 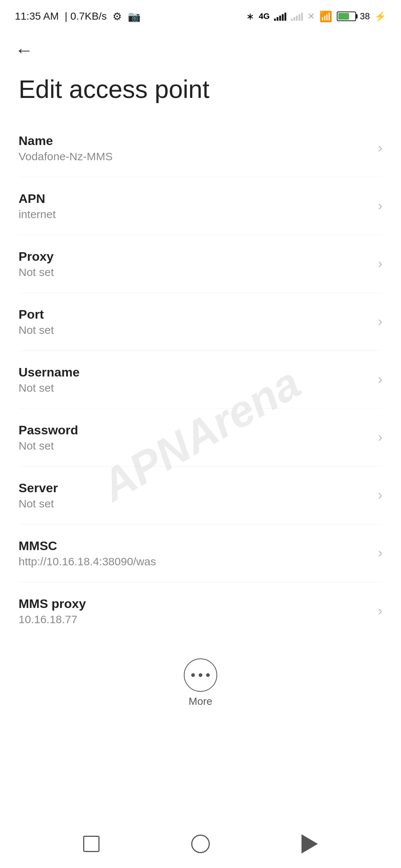 What do you see at coordinates (200, 48) in the screenshot?
I see `nav-back: ←` at bounding box center [200, 48].